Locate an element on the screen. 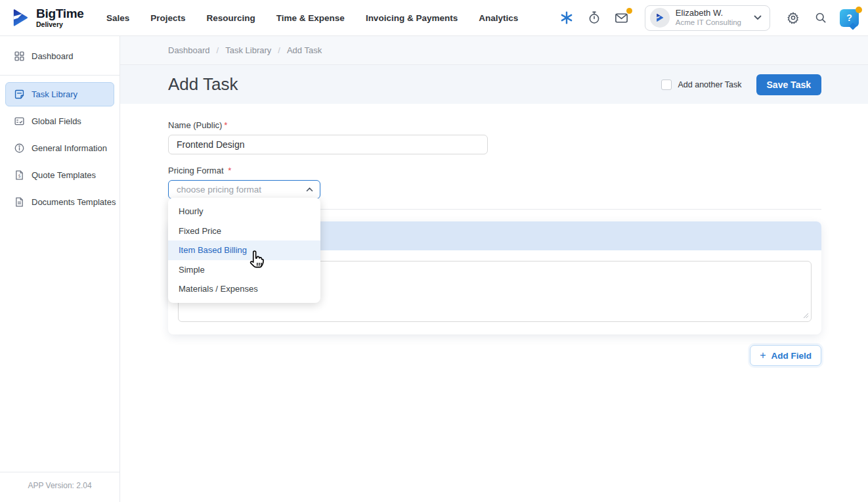 This screenshot has height=502, width=868. nav-invoicing-payments: Invoicing & Payments is located at coordinates (412, 18).